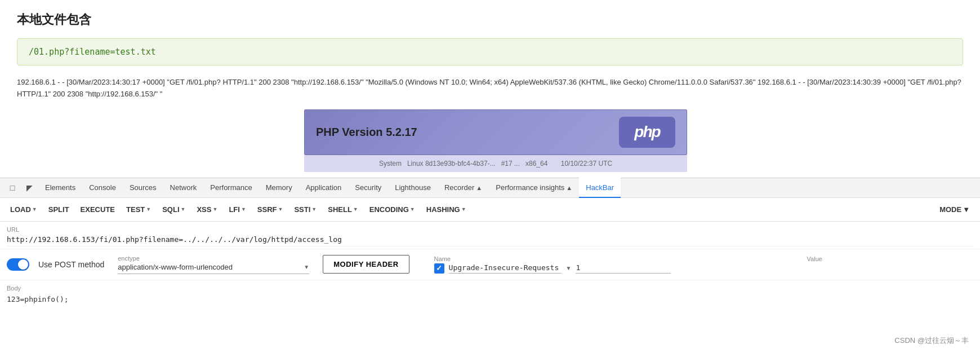 This screenshot has height=357, width=980. What do you see at coordinates (448, 259) in the screenshot?
I see `name-label: Name` at bounding box center [448, 259].